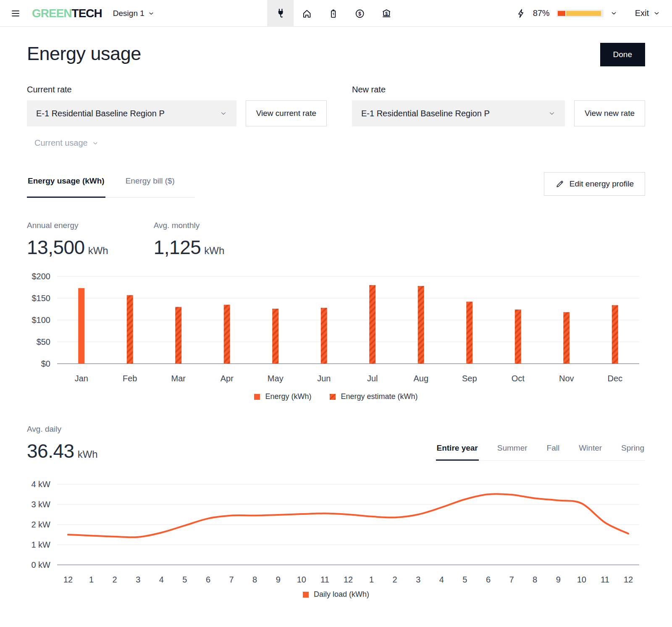 Image resolution: width=672 pixels, height=627 pixels. I want to click on charge-amber-segment, so click(584, 13).